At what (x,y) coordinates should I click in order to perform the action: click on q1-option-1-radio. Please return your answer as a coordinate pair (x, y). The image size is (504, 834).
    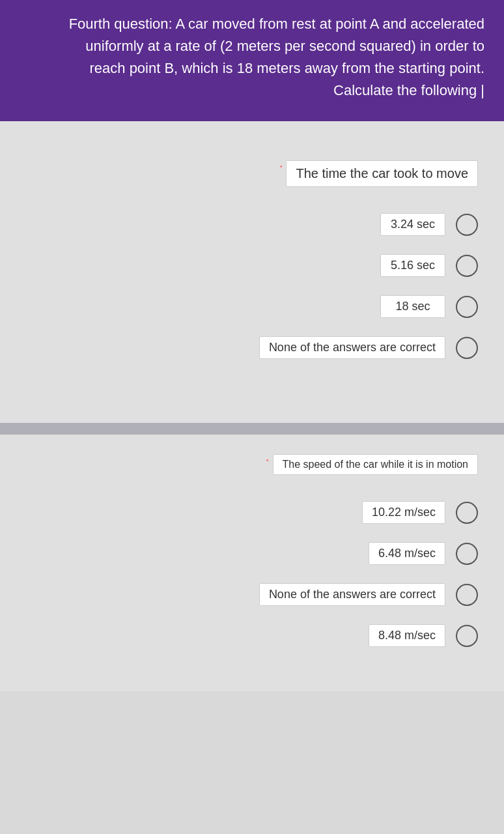
    Looking at the image, I should click on (467, 225).